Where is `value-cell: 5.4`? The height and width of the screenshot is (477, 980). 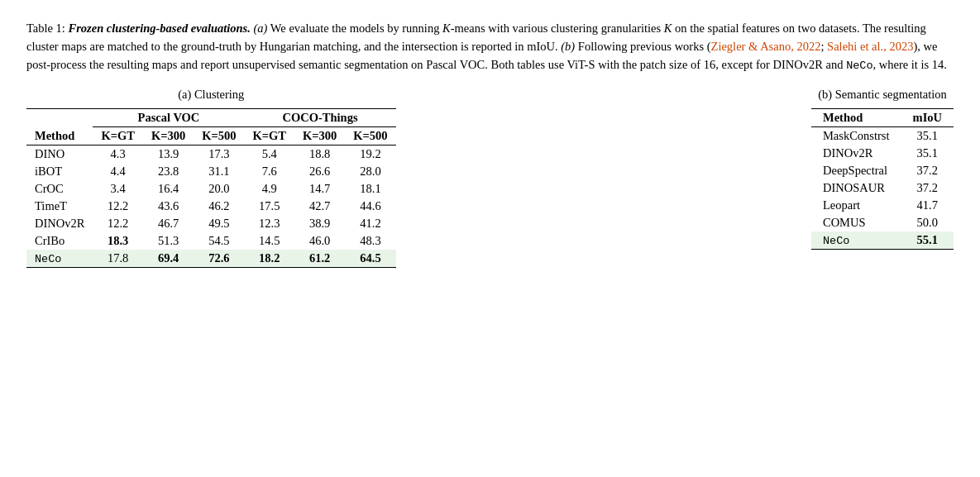
value-cell: 5.4 is located at coordinates (270, 154).